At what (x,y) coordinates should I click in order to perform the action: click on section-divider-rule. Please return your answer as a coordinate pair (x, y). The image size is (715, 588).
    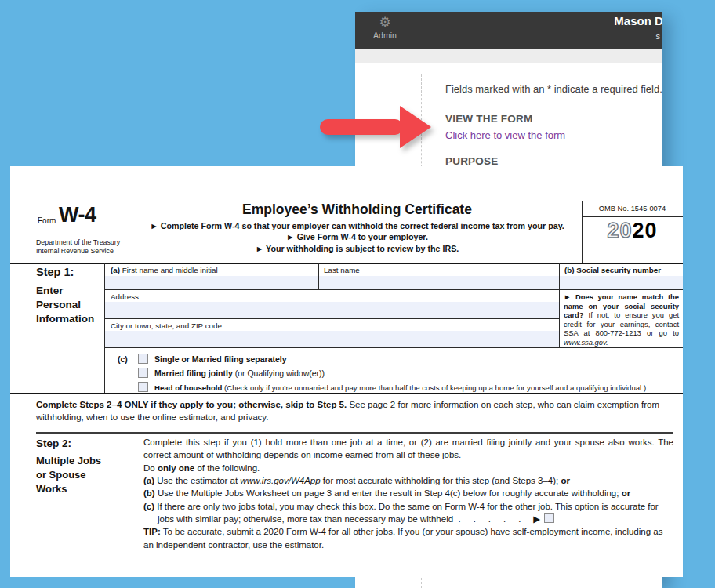
    Looking at the image, I should click on (354, 433).